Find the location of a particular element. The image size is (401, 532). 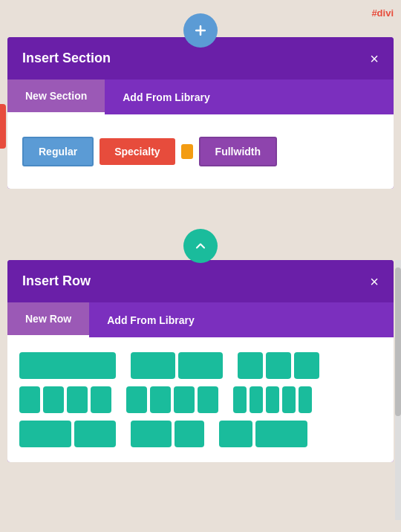

layout-3col is located at coordinates (278, 366).